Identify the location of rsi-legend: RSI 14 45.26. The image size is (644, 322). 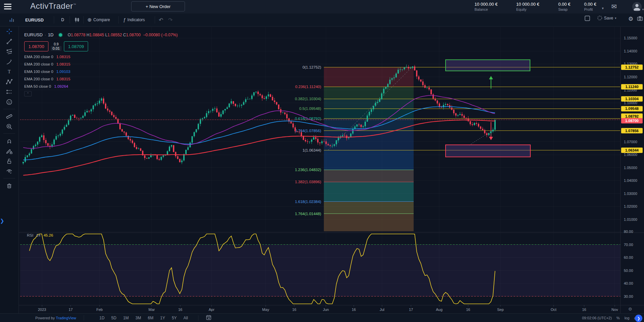
(40, 235).